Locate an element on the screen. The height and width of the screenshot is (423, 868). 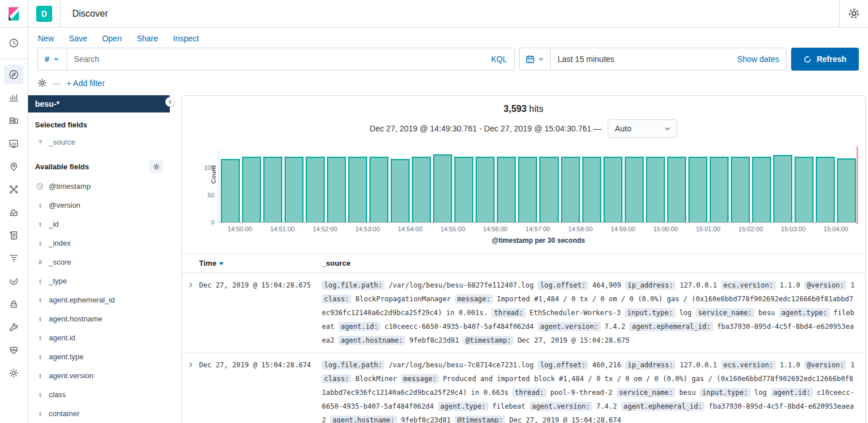
field-settings-gear-icon is located at coordinates (156, 166).